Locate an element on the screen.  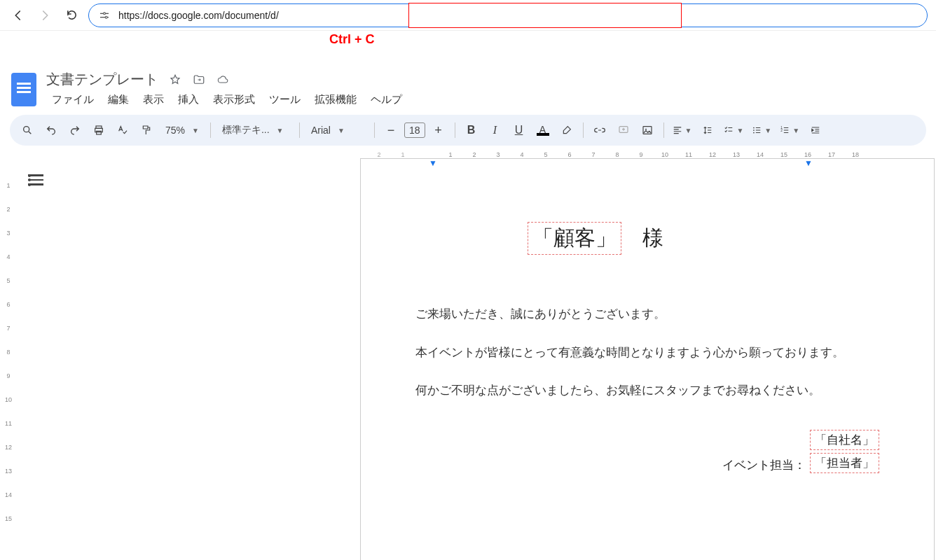
body-paragraph-1: ご来場いただき、誠にありがとうございます。 is located at coordinates (647, 315).